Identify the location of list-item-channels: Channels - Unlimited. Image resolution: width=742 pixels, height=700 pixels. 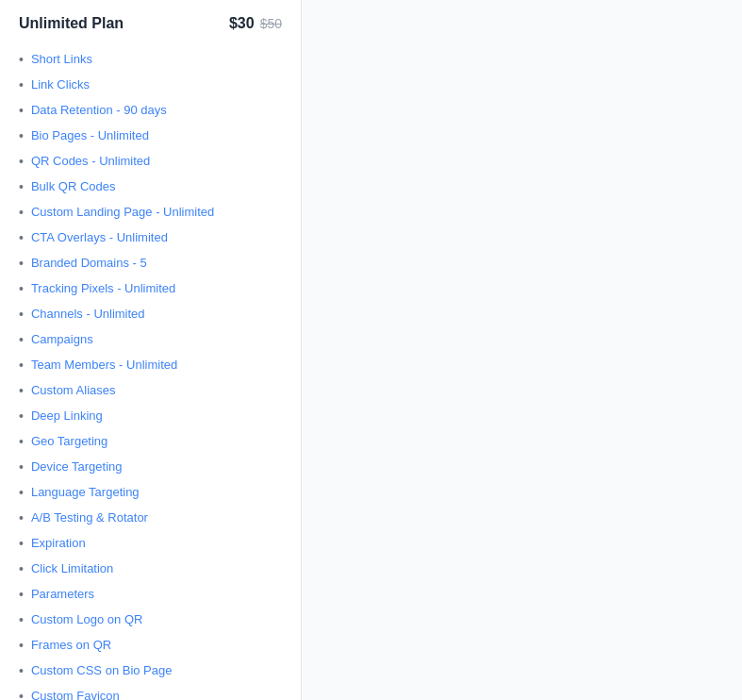
(151, 315).